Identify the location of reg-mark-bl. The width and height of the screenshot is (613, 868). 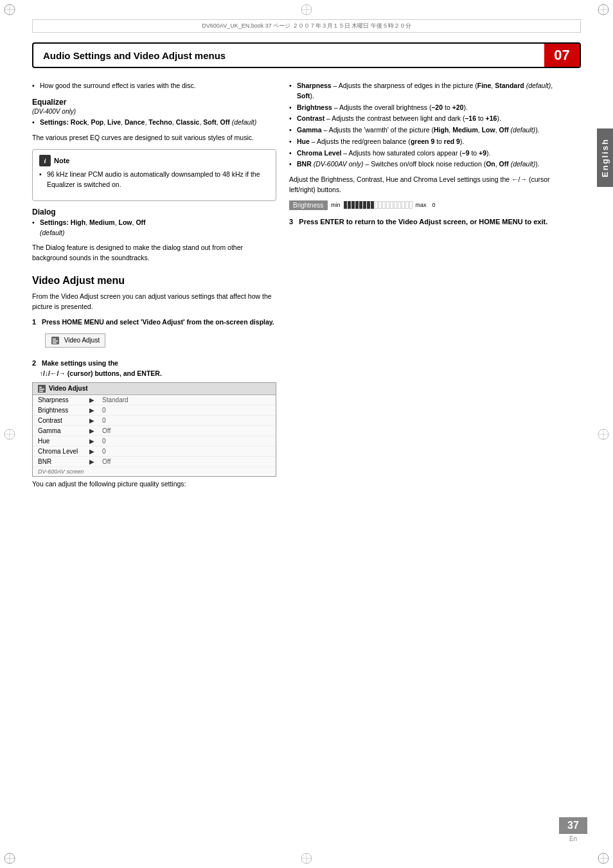
(10, 858).